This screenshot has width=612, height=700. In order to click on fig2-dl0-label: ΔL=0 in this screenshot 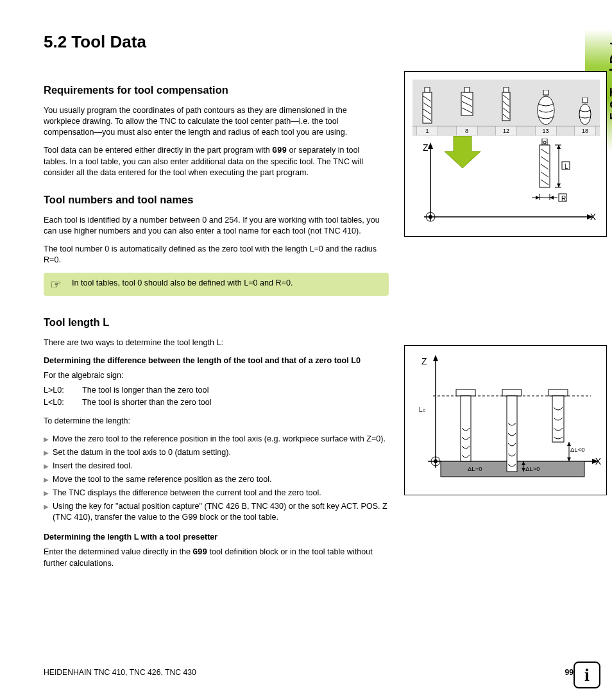, I will do `click(475, 468)`.